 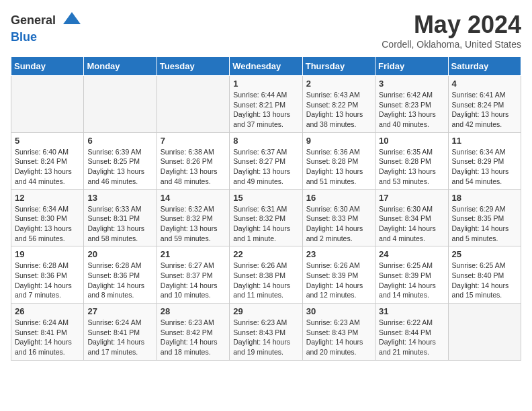 What do you see at coordinates (193, 197) in the screenshot?
I see `day-number: 14` at bounding box center [193, 197].